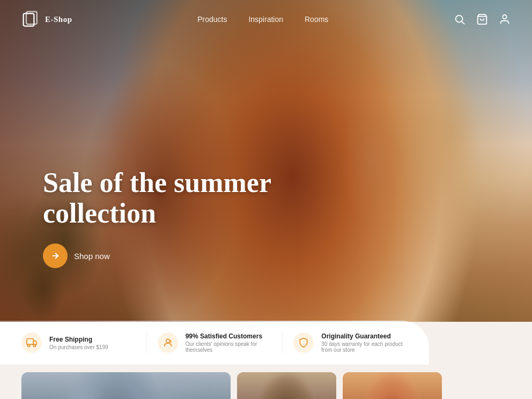  What do you see at coordinates (79, 339) in the screenshot?
I see `shipping-title: Free Shipping` at bounding box center [79, 339].